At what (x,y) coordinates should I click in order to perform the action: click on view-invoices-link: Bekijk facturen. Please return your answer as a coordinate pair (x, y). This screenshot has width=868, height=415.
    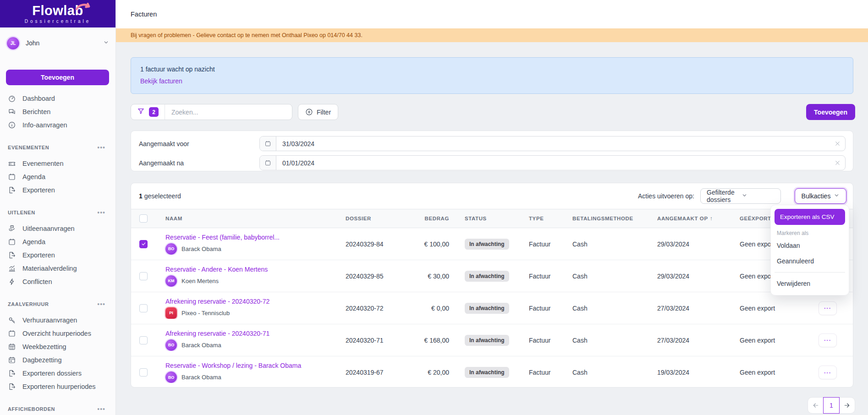
    Looking at the image, I should click on (161, 81).